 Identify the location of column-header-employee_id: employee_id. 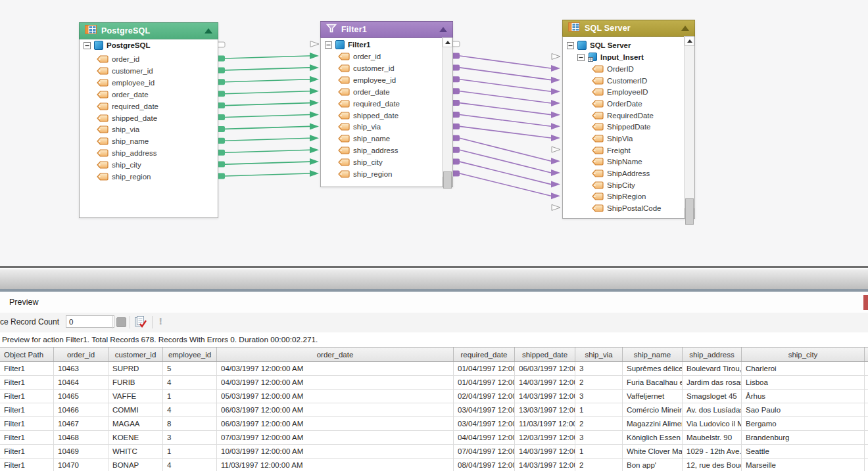
(190, 355).